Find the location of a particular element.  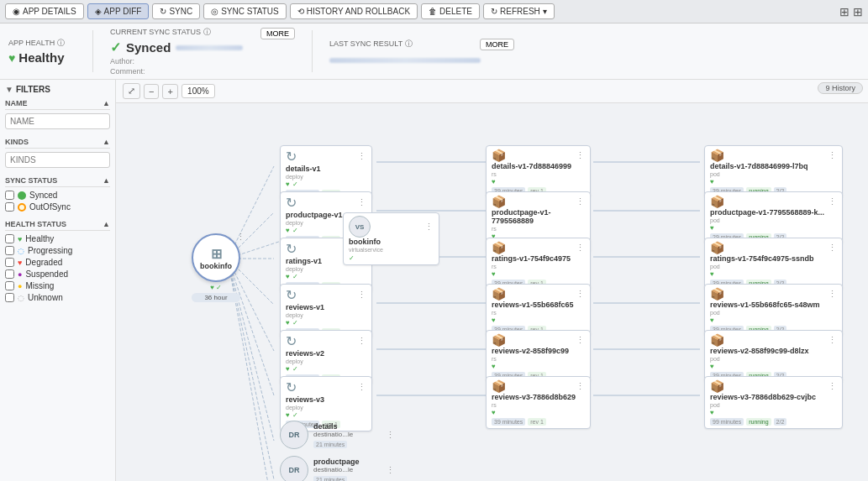

nav-sync-status: ◎ SYNC STATUS is located at coordinates (245, 12).